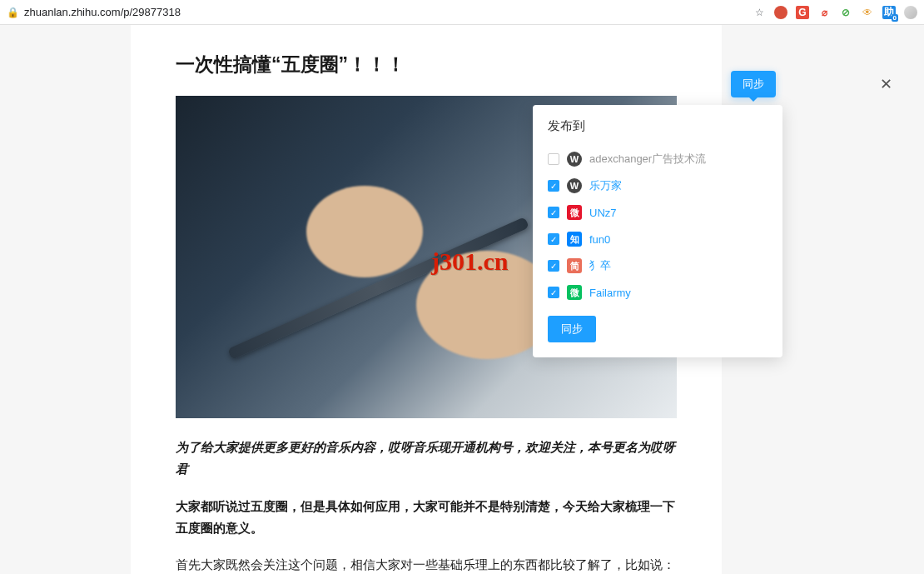 This screenshot has height=574, width=924. Describe the element at coordinates (658, 186) in the screenshot. I see `destination-row: ✓ W 乐万家` at that location.